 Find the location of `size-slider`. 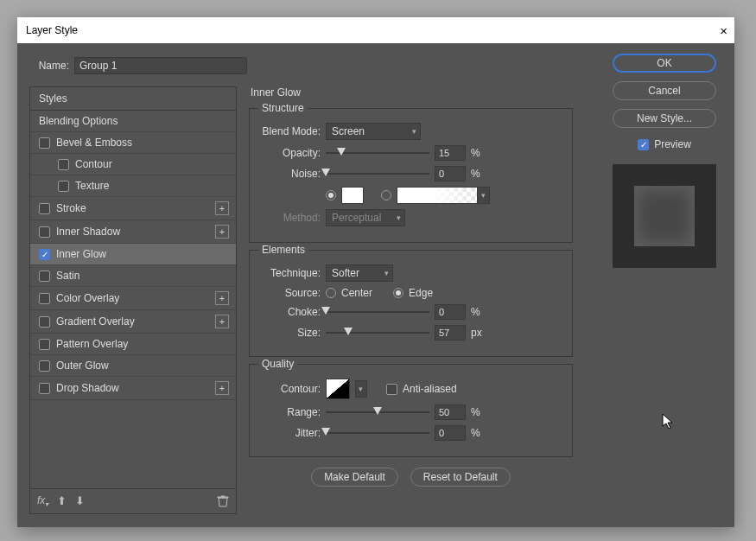

size-slider is located at coordinates (378, 333).